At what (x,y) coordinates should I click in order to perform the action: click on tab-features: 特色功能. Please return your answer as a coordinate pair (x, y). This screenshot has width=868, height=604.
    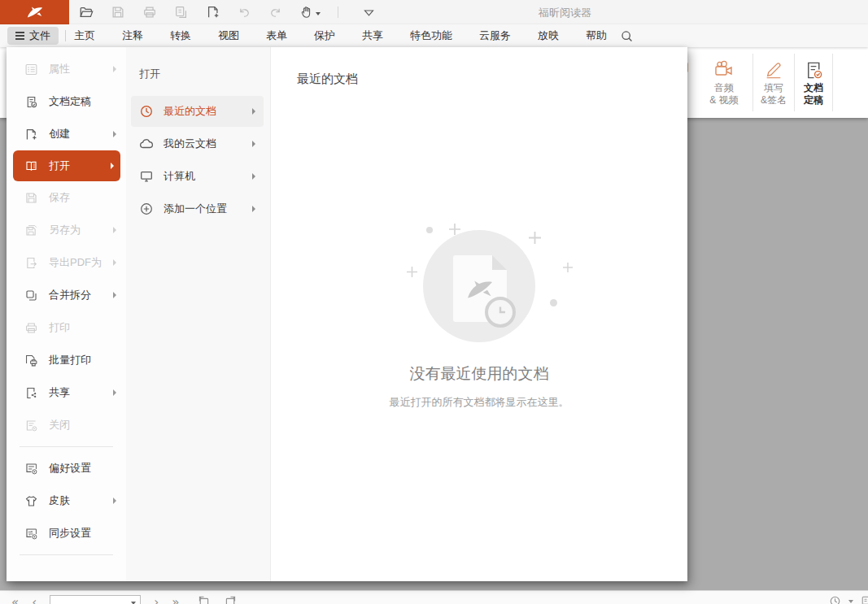
    Looking at the image, I should click on (431, 36).